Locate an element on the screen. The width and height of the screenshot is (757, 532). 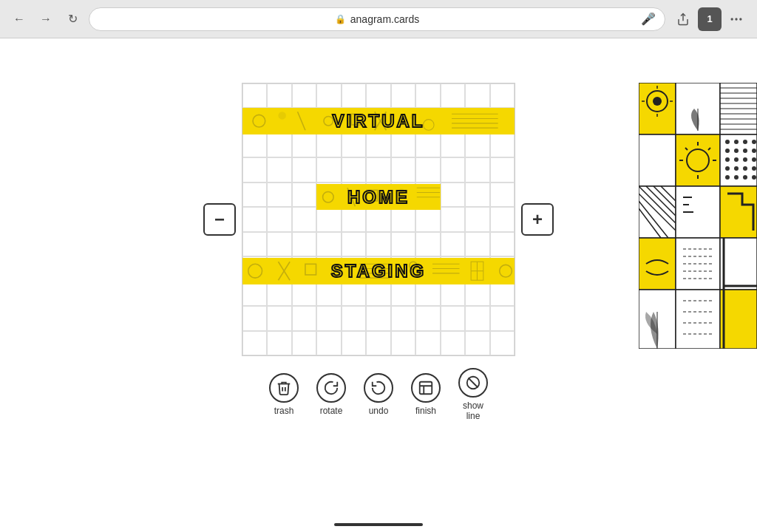
more-button is located at coordinates (736, 19).